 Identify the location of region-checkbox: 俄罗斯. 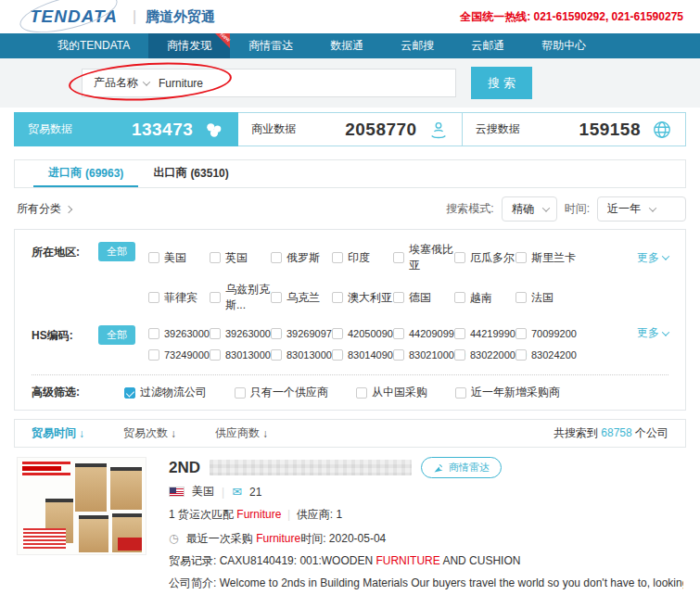
(301, 258).